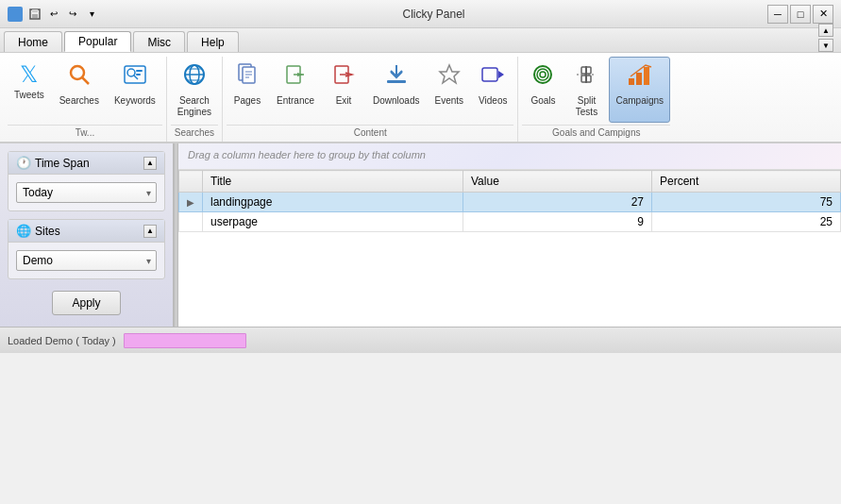  Describe the element at coordinates (396, 90) in the screenshot. I see `ribbon-btn-downloads: Downloads` at that location.